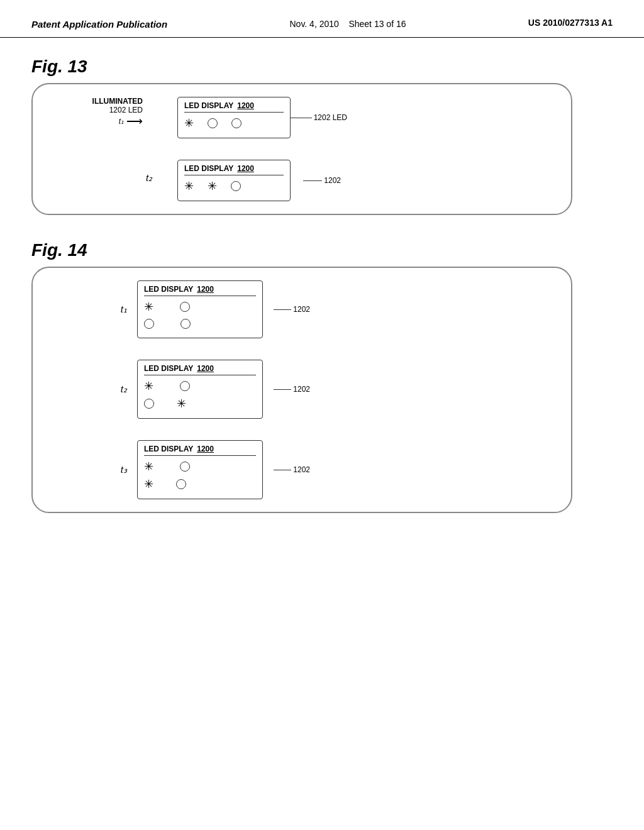 Image resolution: width=644 pixels, height=830 pixels. What do you see at coordinates (292, 470) in the screenshot?
I see `fig14-t3-annotation: 1202` at bounding box center [292, 470].